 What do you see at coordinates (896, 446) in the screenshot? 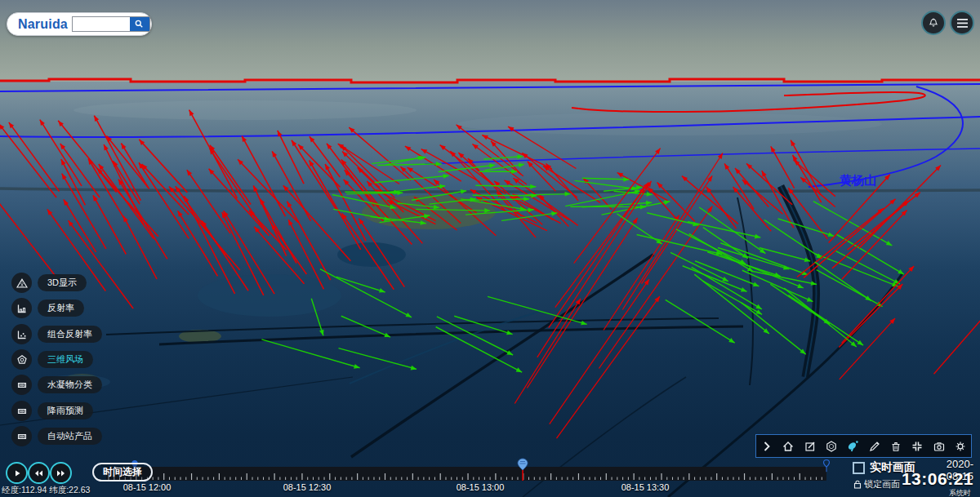
I see `delete-button` at bounding box center [896, 446].